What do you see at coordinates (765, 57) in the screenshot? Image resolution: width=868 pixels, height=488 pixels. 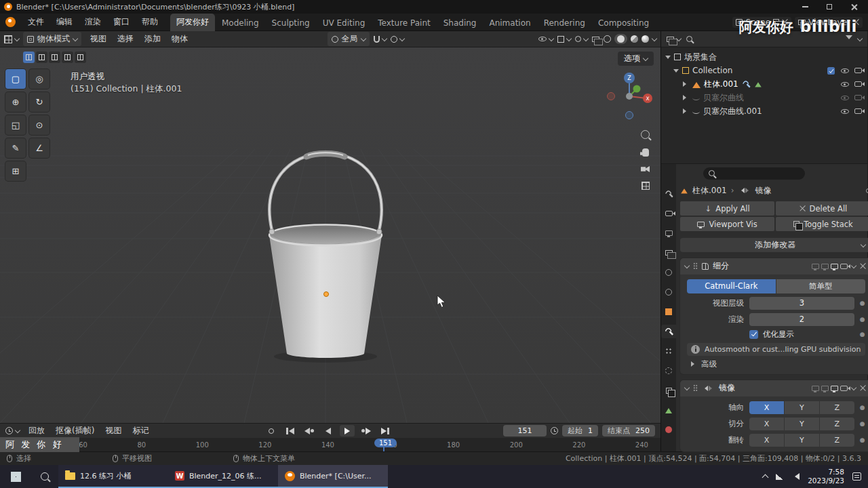 I see `outliner-row-scene-collection: 场景集合` at bounding box center [765, 57].